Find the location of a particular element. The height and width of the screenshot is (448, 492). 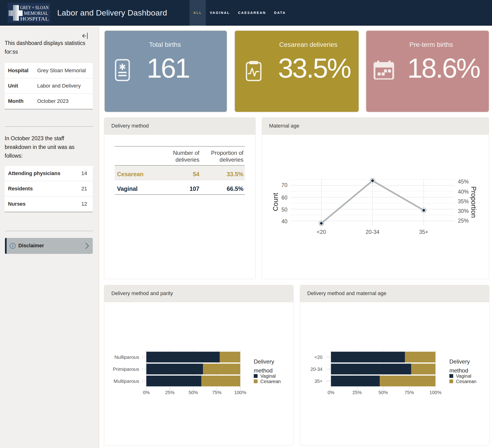

svg-text: Count is located at coordinates (275, 202).